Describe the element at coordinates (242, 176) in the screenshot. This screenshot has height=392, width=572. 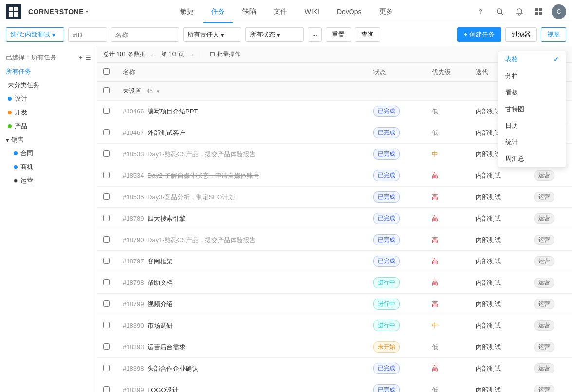
I see `task-name-cell: #18534 Day2-了解自媒体状态，申请自媒体账号` at that location.